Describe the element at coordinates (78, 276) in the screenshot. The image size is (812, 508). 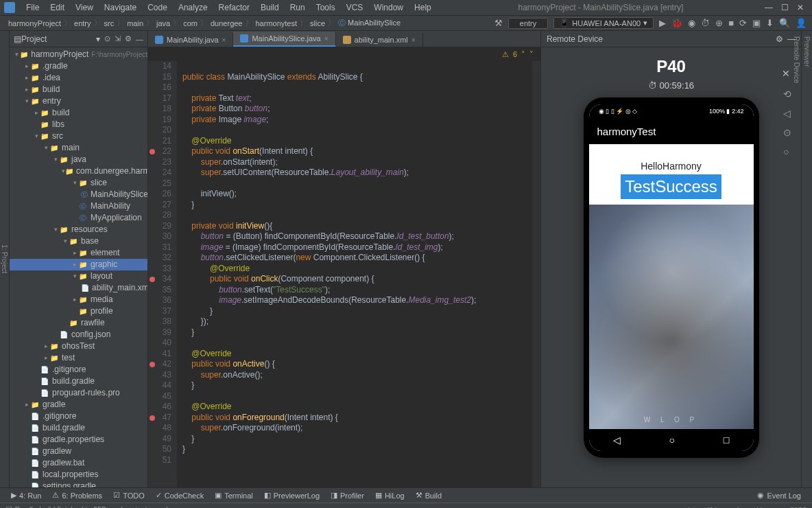
I see `tree-item: ▾📁layout` at that location.